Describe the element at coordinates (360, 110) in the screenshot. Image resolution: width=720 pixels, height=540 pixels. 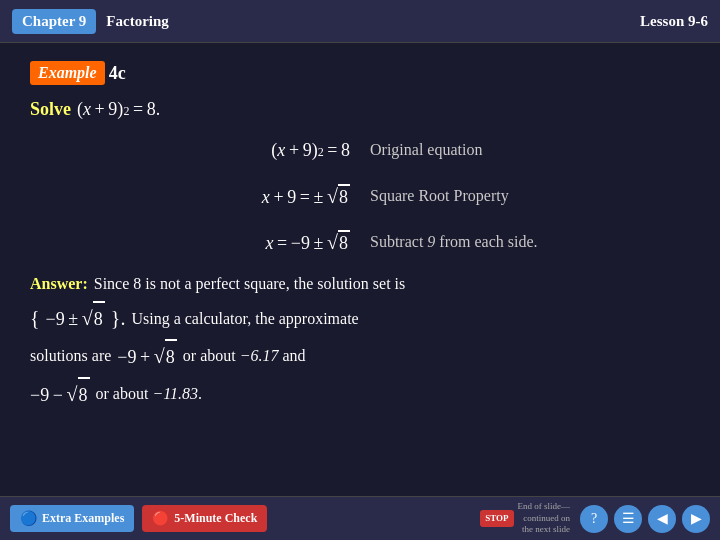
I see `solve-line: Solve (x + 9)2 = 8.` at that location.